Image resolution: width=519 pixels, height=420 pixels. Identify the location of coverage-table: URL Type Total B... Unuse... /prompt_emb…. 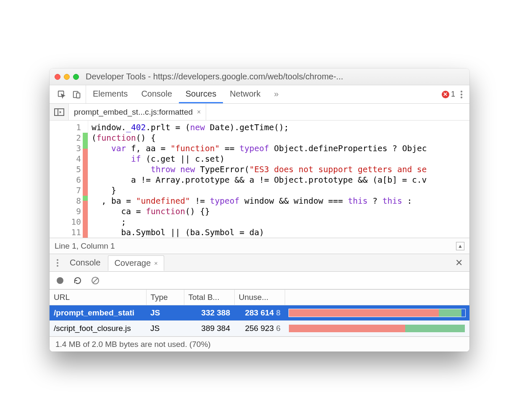
(260, 313).